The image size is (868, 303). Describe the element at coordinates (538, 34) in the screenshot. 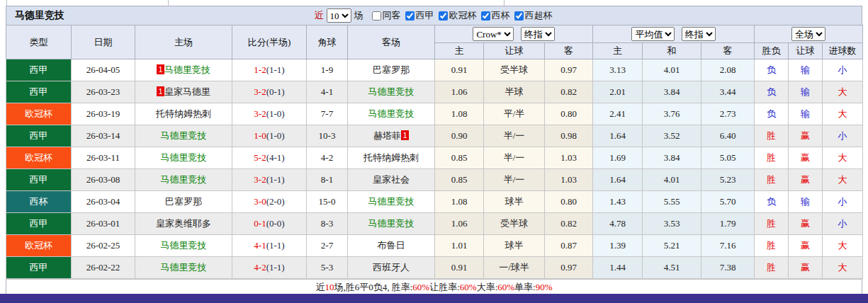

I see `handicap-time-select: 终指` at that location.